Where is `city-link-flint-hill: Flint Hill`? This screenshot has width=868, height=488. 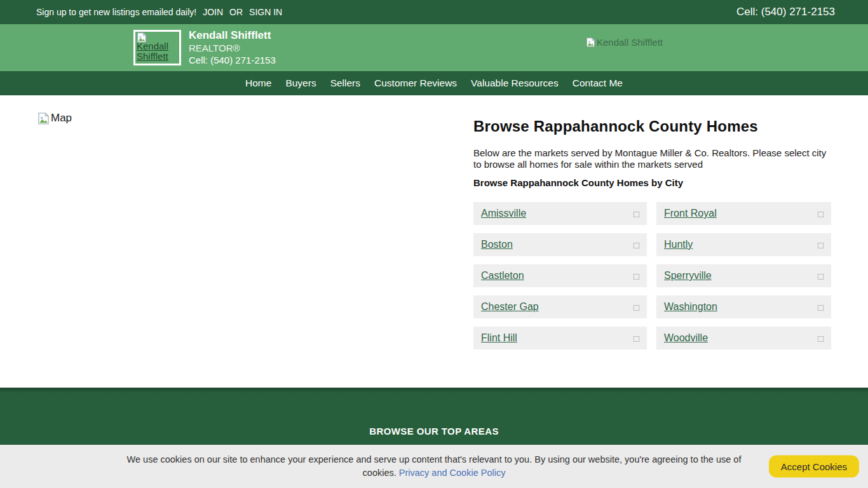
city-link-flint-hill: Flint Hill is located at coordinates (499, 338).